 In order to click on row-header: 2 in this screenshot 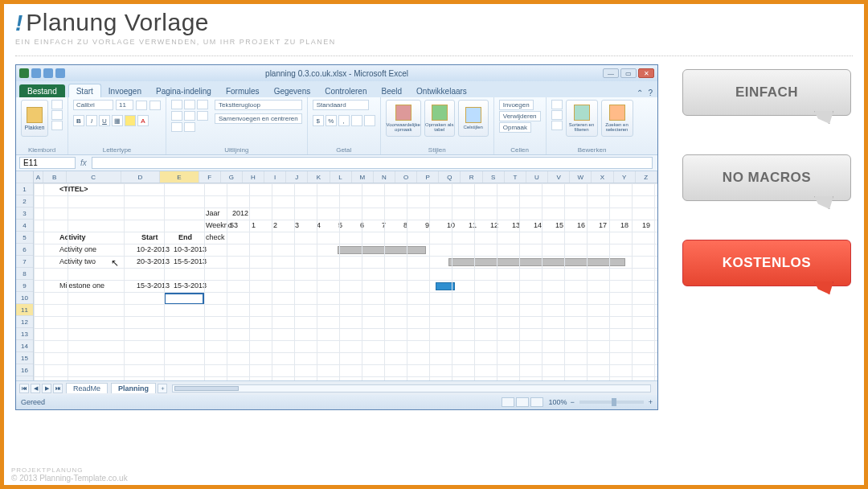, I will do `click(24, 201)`.